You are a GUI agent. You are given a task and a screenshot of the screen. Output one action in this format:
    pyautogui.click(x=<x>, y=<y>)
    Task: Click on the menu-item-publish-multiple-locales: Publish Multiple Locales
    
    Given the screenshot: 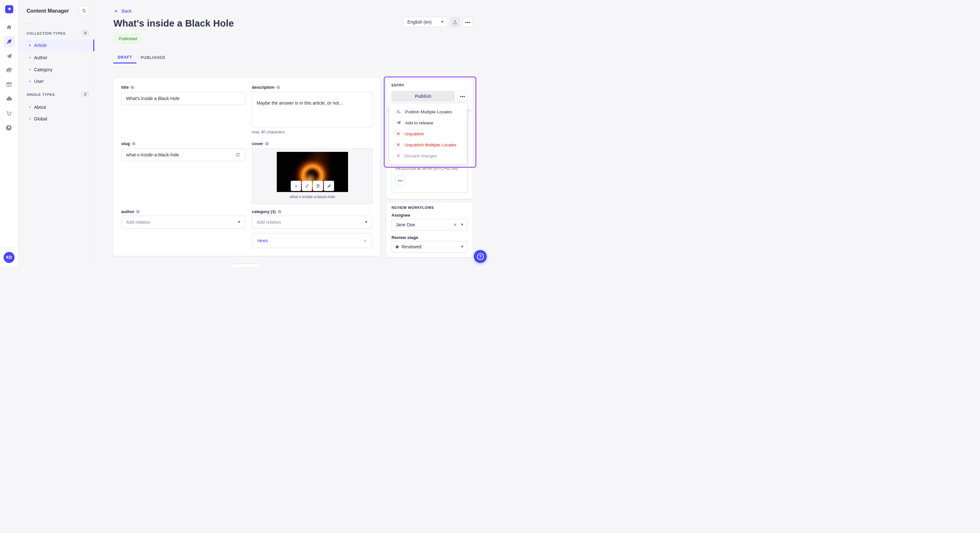 What is the action you would take?
    pyautogui.click(x=428, y=112)
    